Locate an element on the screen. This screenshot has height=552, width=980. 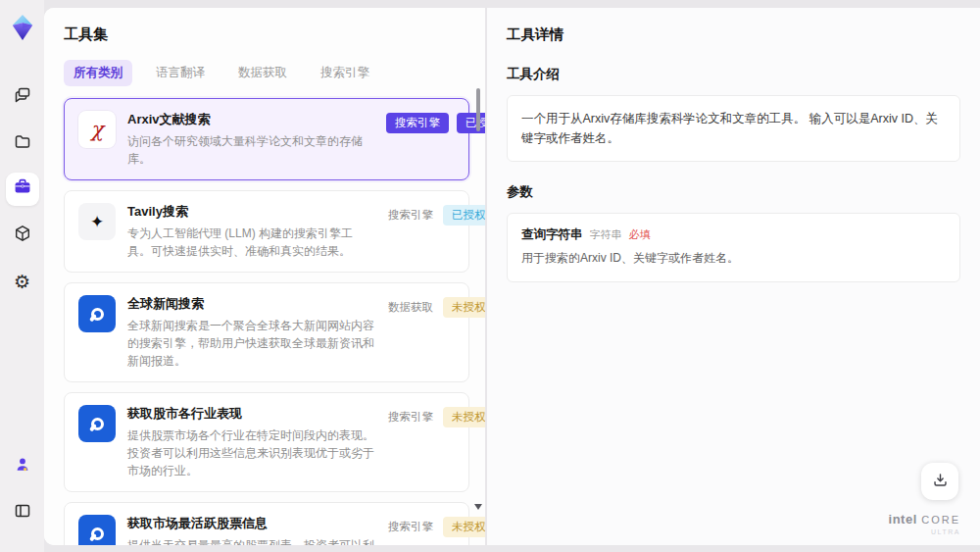
sidebar-item-chat is located at coordinates (23, 97).